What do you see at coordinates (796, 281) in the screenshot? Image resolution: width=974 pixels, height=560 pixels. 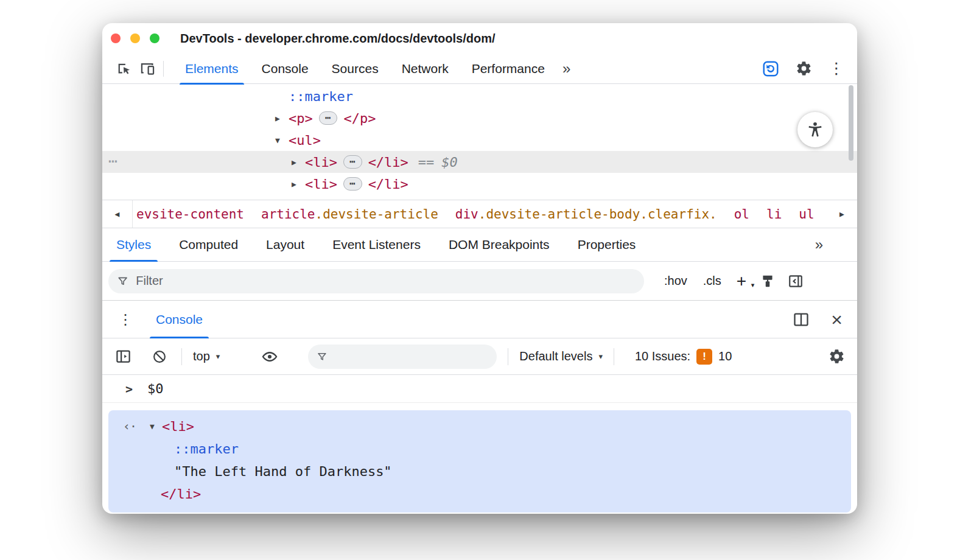 I see `toggle-sidebar-icon` at bounding box center [796, 281].